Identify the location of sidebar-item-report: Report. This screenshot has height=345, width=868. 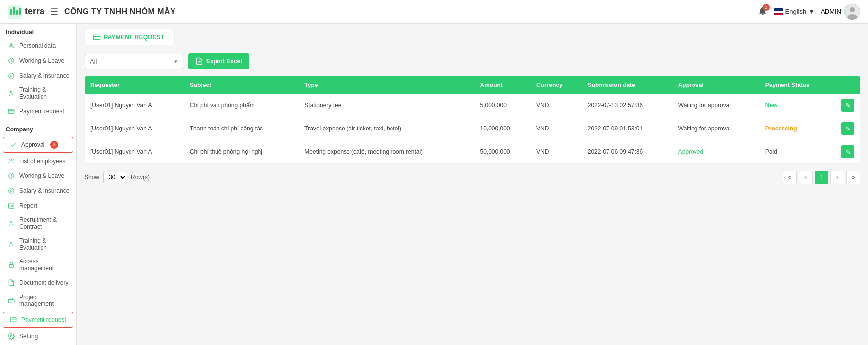
(38, 206).